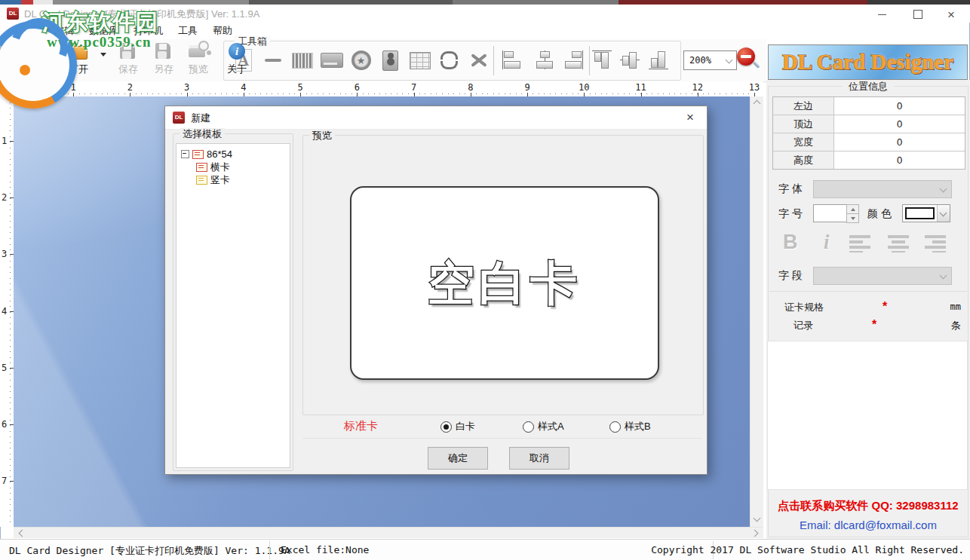 The width and height of the screenshot is (970, 560). What do you see at coordinates (836, 213) in the screenshot?
I see `font-size-stepper` at bounding box center [836, 213].